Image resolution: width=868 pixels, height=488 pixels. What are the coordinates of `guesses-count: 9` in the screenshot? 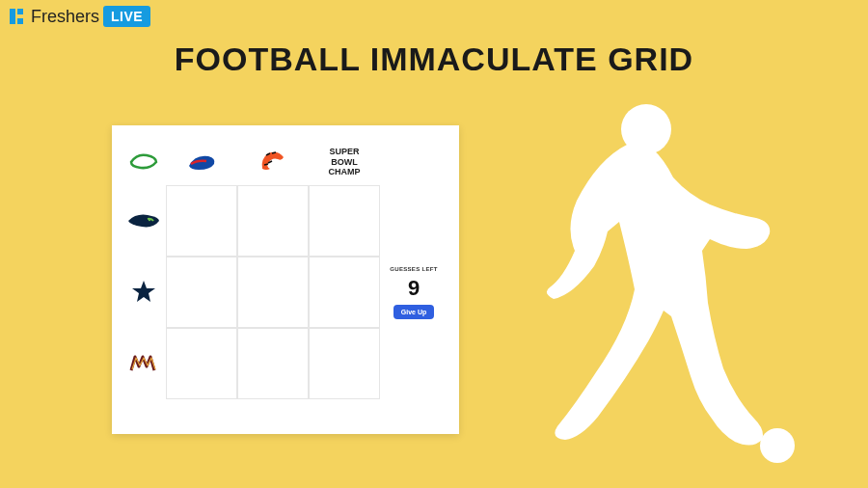 It's located at (414, 288).